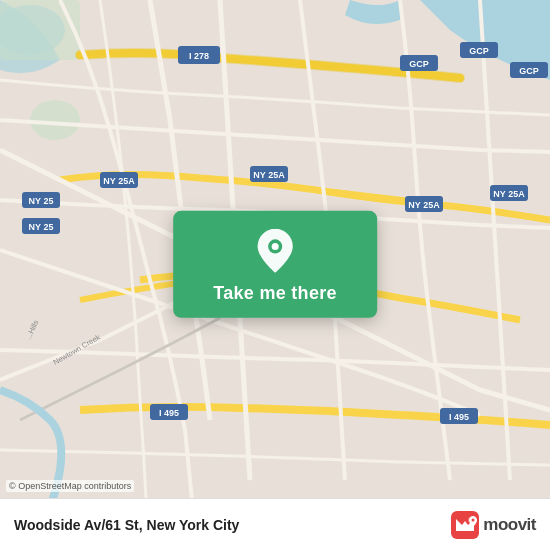 The image size is (550, 550). What do you see at coordinates (126, 525) in the screenshot?
I see `address-container: Woodside Av/61 St, New York City` at bounding box center [126, 525].